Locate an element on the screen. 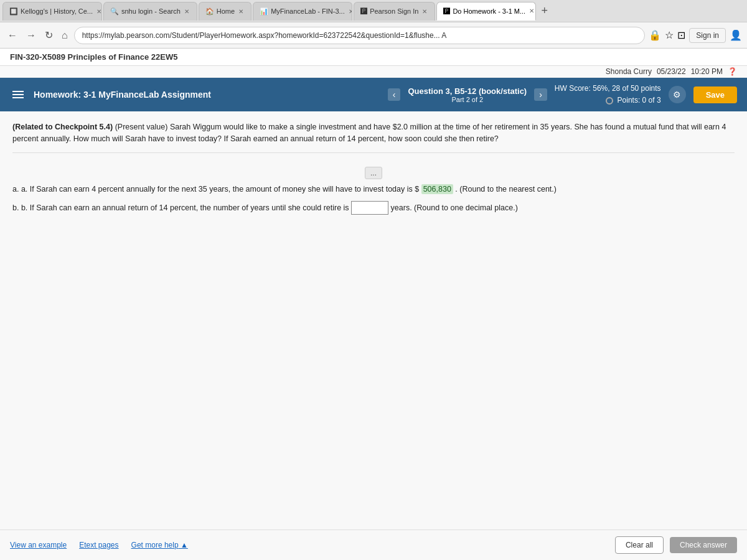 The height and width of the screenshot is (560, 747). tab-label: Do Homework - 3-1 M... is located at coordinates (489, 11).